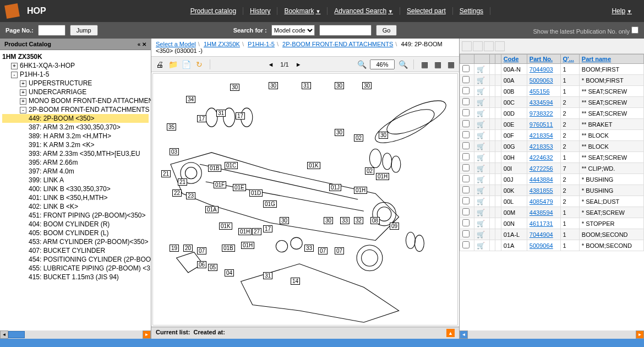 This screenshot has height=347, width=644. What do you see at coordinates (226, 226) in the screenshot?
I see `diagram-callout: 01K` at bounding box center [226, 226].